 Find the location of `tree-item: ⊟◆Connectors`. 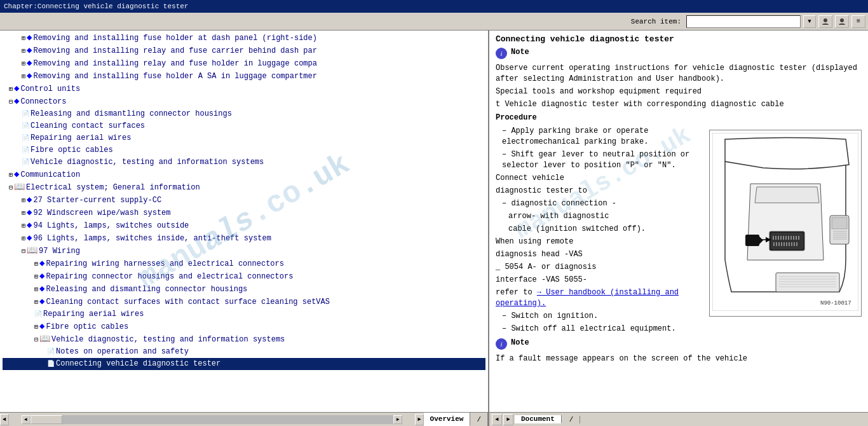

tree-item: ⊟◆Connectors is located at coordinates (244, 102).